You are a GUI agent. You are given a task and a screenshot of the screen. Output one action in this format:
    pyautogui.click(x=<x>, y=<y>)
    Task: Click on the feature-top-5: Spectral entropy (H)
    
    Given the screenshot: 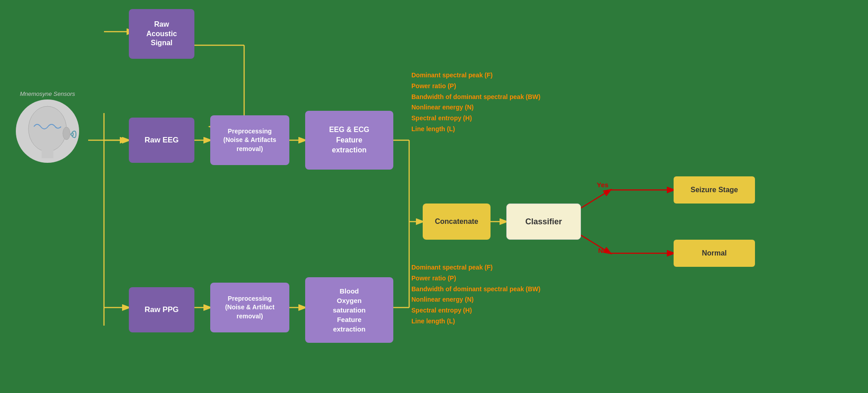 What is the action you would take?
    pyautogui.click(x=476, y=118)
    